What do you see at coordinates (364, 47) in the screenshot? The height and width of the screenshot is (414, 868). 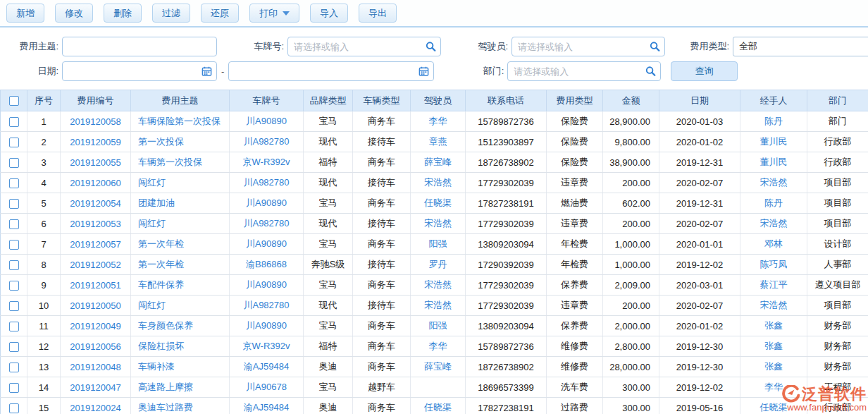 I see `plate-input` at bounding box center [364, 47].